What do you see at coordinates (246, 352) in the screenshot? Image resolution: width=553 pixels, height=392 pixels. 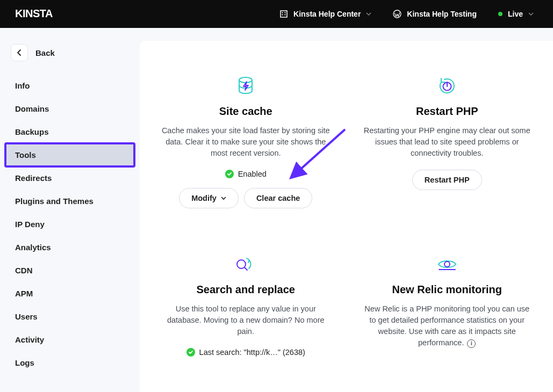 I see `search-replace-status: Last search: "http://k…" (2638)` at bounding box center [246, 352].